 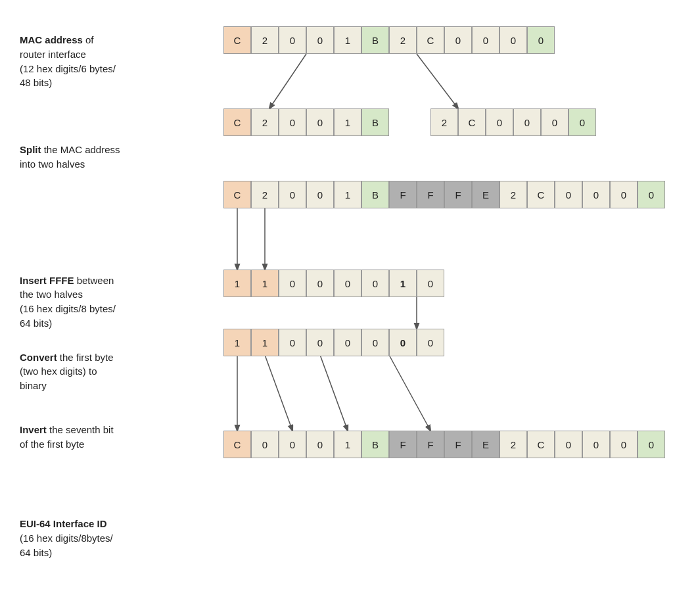 I want to click on cell-mac-1: 1, so click(x=348, y=40).